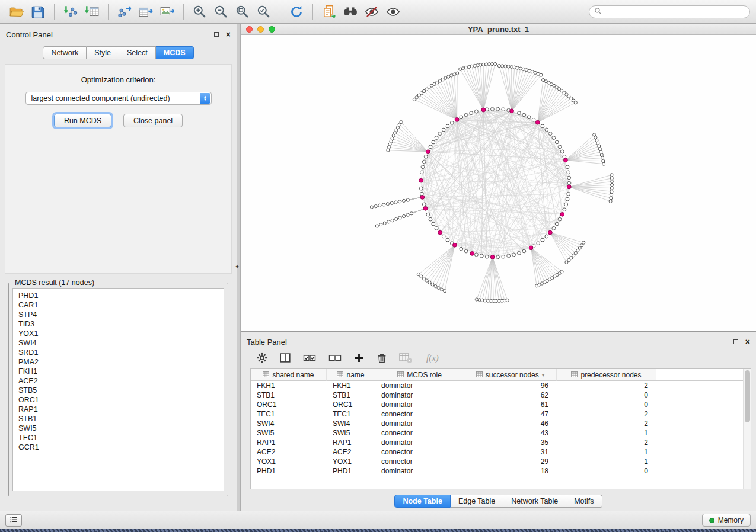 This screenshot has width=756, height=532. I want to click on mcds-result-item: STB5, so click(119, 390).